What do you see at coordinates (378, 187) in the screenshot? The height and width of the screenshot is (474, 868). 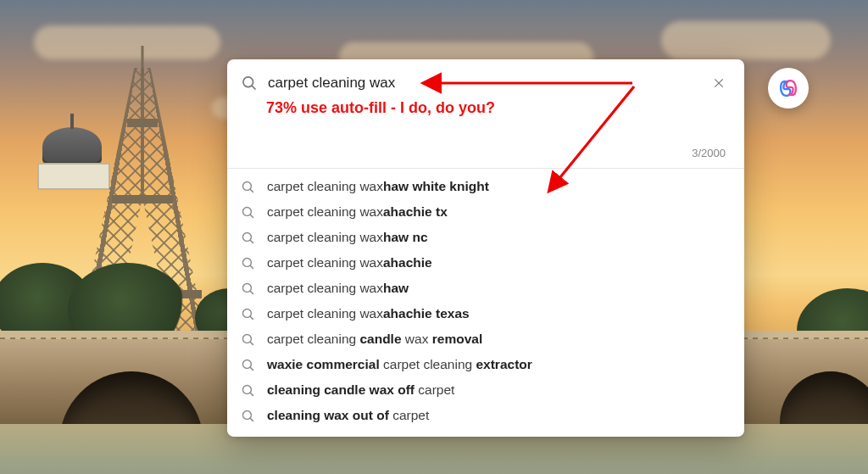 I see `suggestion-text: carpet cleaning waxhaw white knight` at bounding box center [378, 187].